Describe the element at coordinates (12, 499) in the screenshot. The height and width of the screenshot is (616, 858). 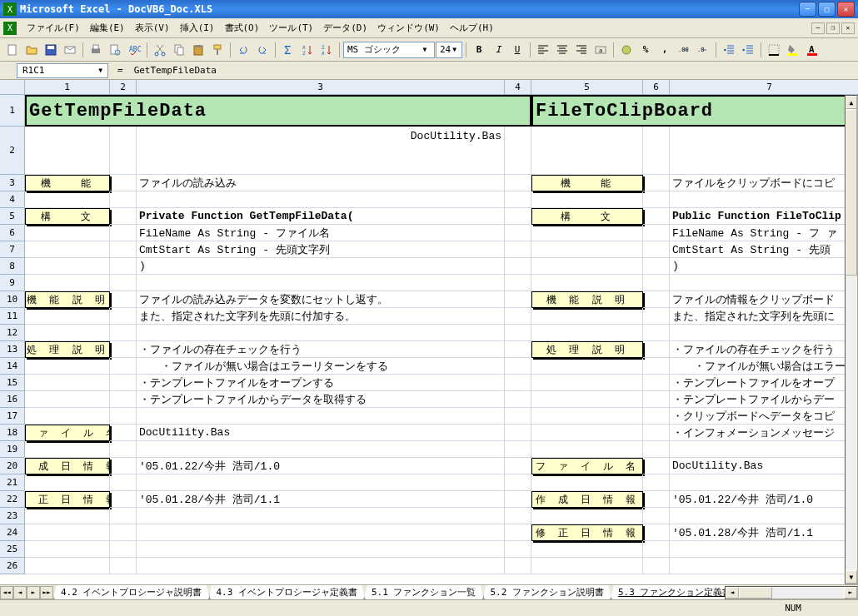
I see `row-header: 22` at that location.